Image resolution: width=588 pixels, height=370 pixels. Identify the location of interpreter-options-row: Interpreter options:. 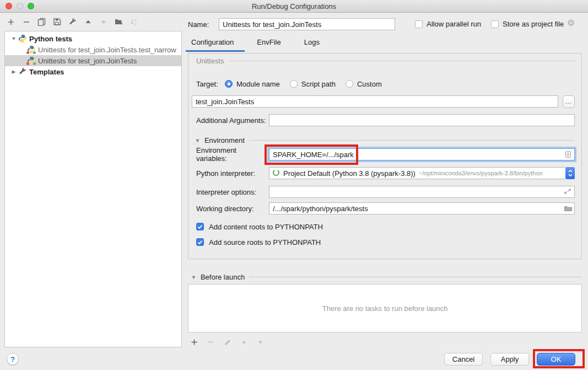
(386, 192).